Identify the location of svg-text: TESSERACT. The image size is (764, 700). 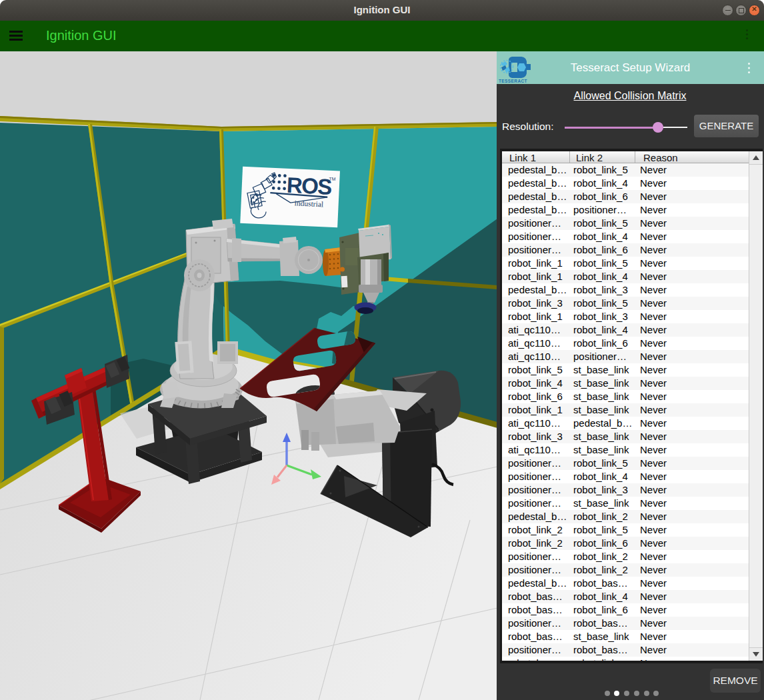
(513, 81).